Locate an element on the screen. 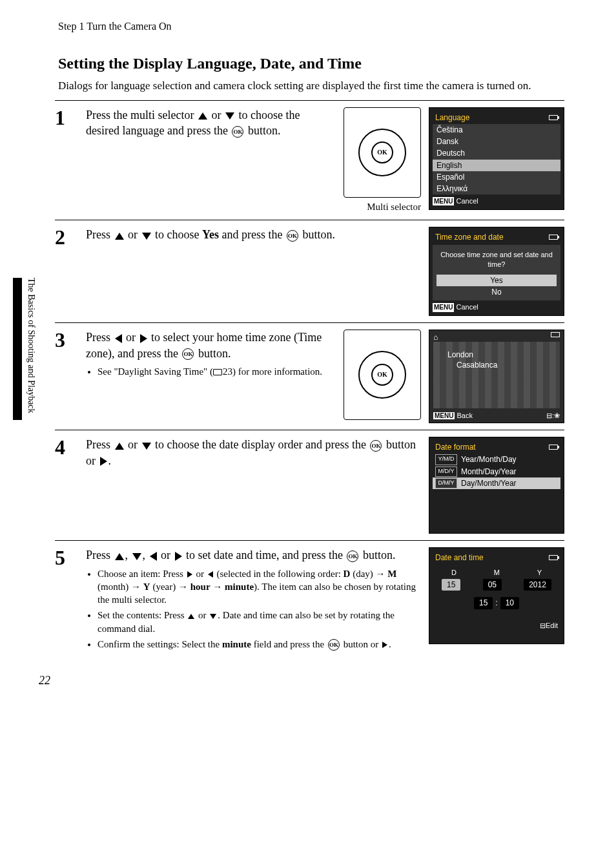 This screenshot has height=849, width=616. t: (year) → is located at coordinates (170, 587).